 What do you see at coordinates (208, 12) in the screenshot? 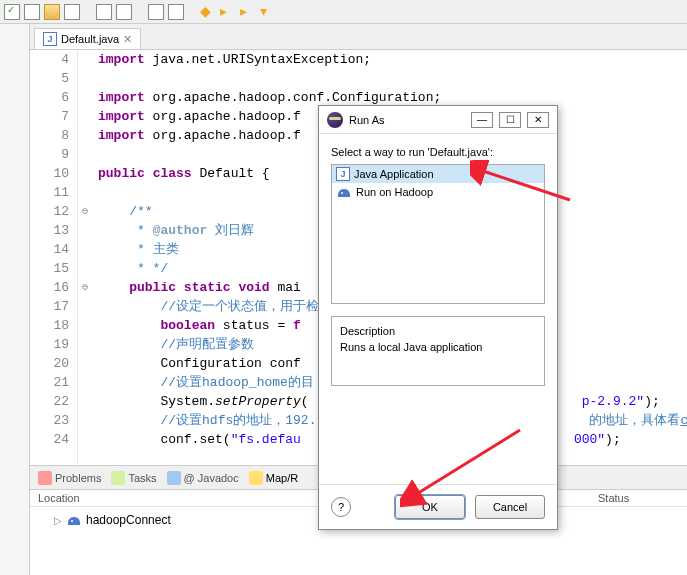
I see `back-icon: ◆` at bounding box center [208, 12].